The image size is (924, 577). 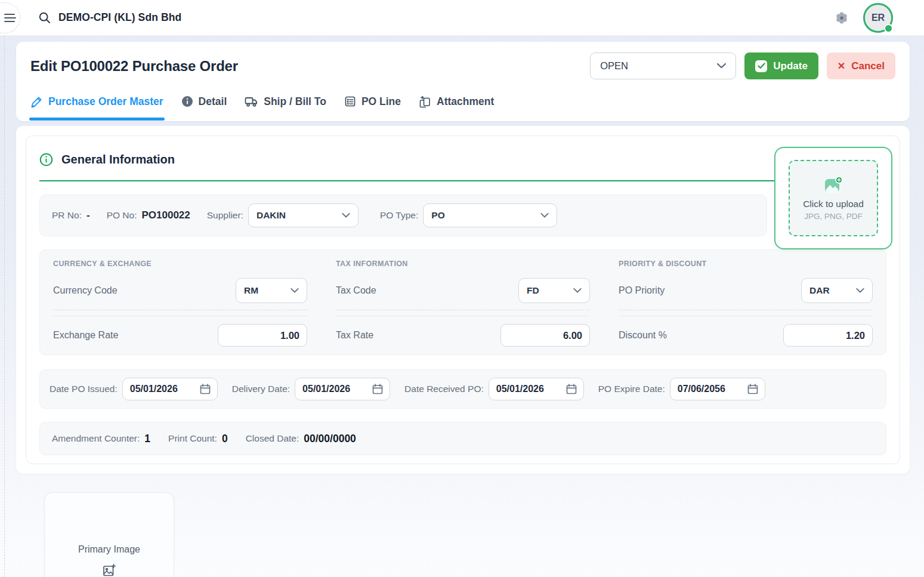 What do you see at coordinates (295, 101) in the screenshot?
I see `tab-label: Ship / Bill To` at bounding box center [295, 101].